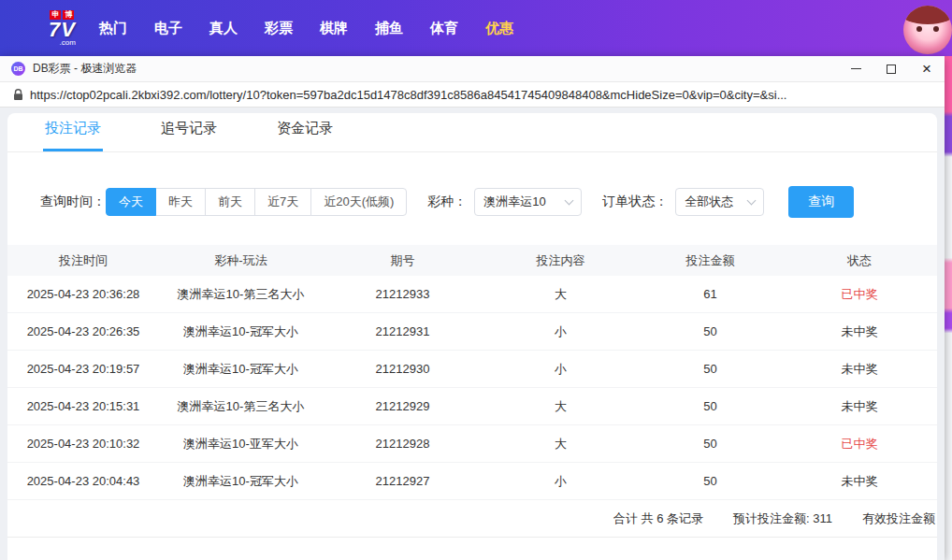 The height and width of the screenshot is (560, 952). What do you see at coordinates (334, 28) in the screenshot?
I see `nav-item-cards: 棋牌` at bounding box center [334, 28].